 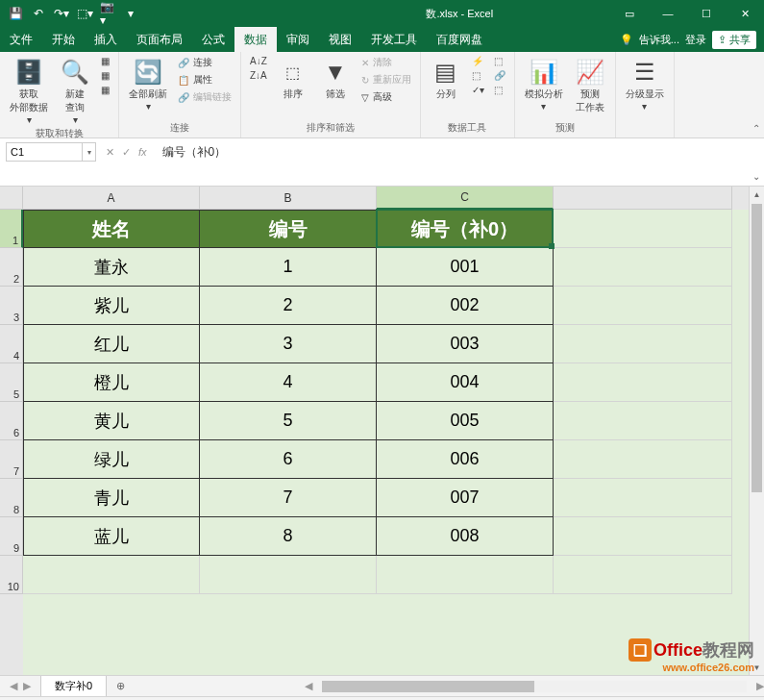 What do you see at coordinates (12, 383) in the screenshot?
I see `row-header-5: 5` at bounding box center [12, 383].